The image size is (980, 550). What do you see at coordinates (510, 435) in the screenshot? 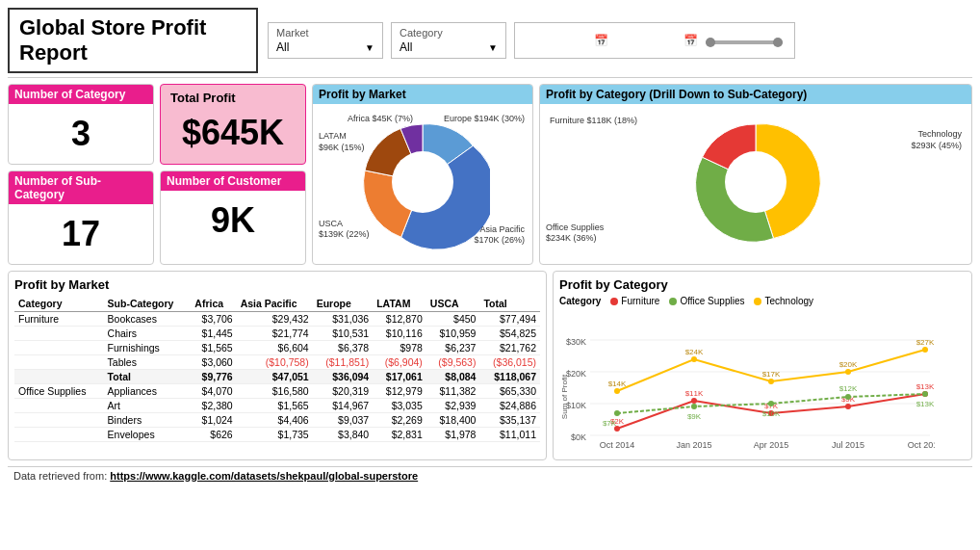
I see `table-cell-total: $11,011` at bounding box center [510, 435].